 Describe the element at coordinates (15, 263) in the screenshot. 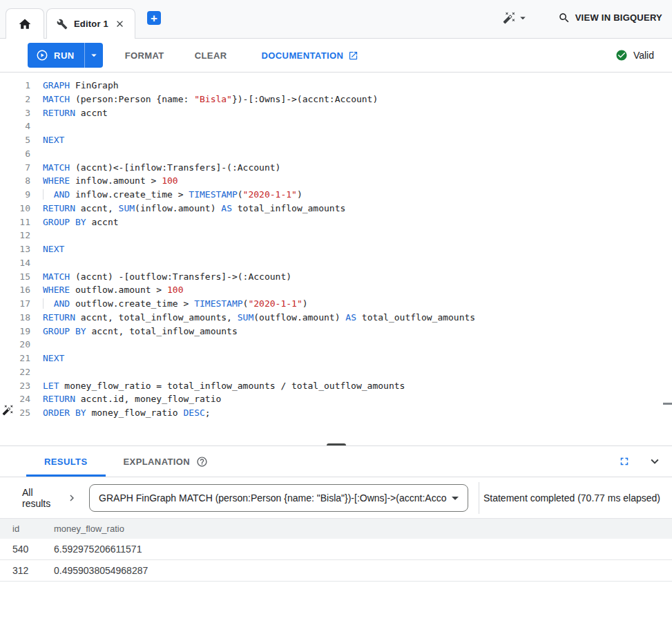

I see `line-number: 14` at that location.